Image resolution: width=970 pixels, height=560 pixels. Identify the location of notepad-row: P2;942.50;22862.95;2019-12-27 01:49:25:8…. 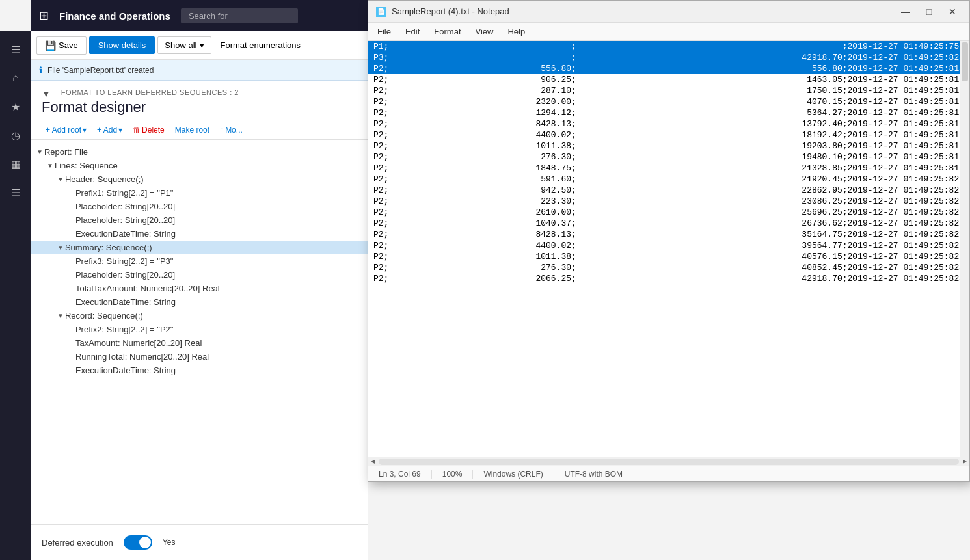
(669, 190).